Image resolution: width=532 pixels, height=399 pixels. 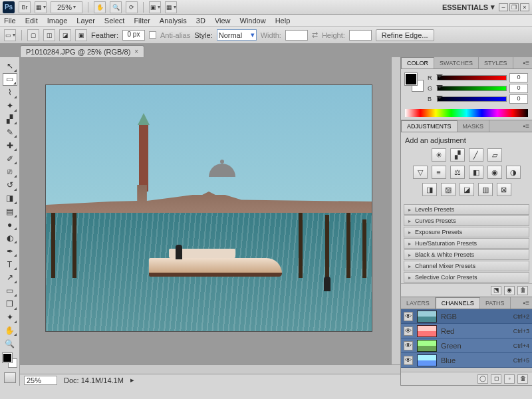 What do you see at coordinates (514, 7) in the screenshot?
I see `restore-button: ❐` at bounding box center [514, 7].